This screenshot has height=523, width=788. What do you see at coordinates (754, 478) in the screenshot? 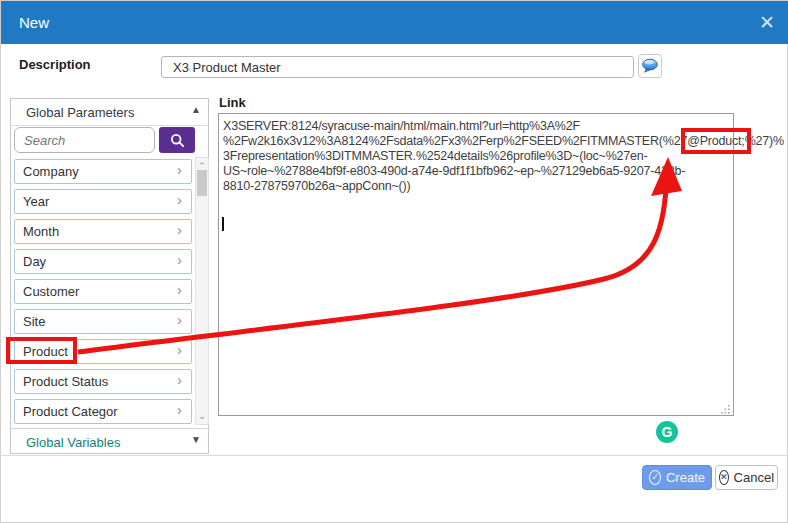
I see `cancel-button-label: Cancel` at bounding box center [754, 478].